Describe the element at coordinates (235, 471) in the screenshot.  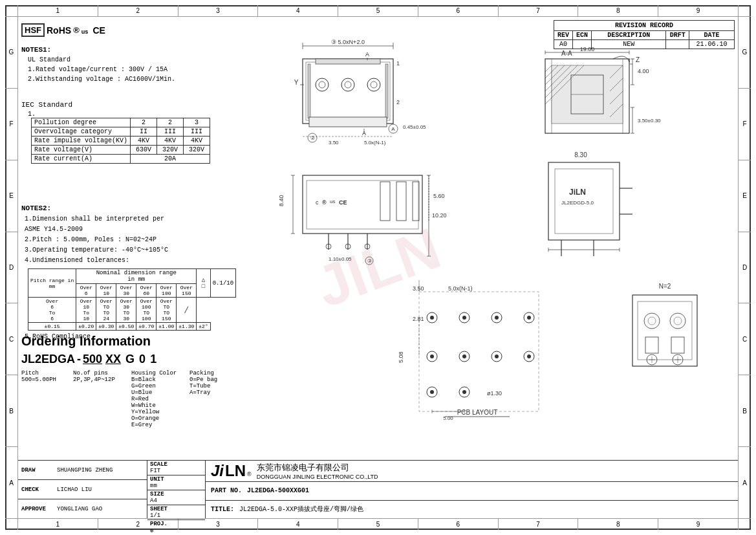
I see `jiln-ln: LN` at that location.